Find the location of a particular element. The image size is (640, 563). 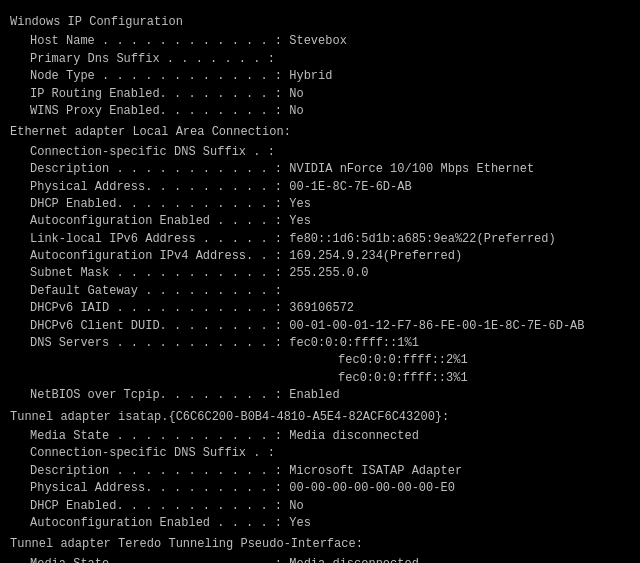

field-label: Host Name . . . . . . . . . . . . : is located at coordinates (156, 41).